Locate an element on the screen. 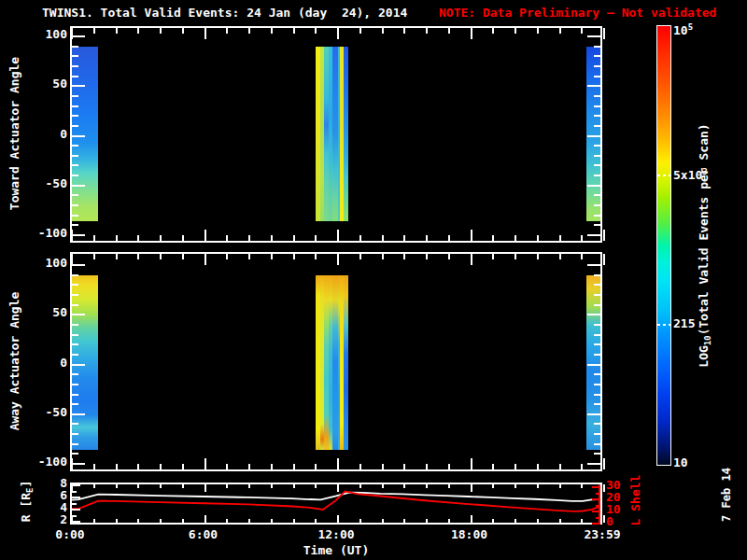 Image resolution: width=747 pixels, height=560 pixels. tick-label: 23:59 is located at coordinates (602, 534).